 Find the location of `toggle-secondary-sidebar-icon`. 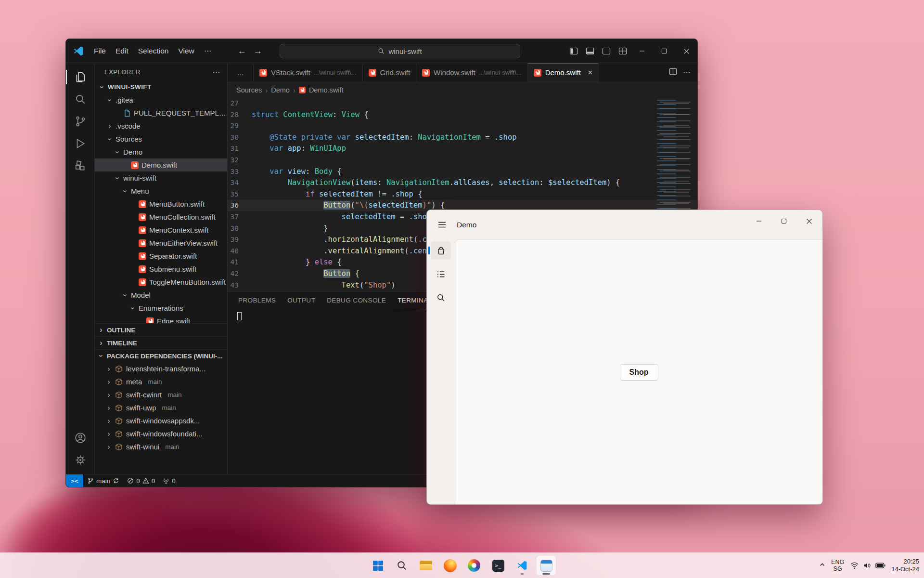

toggle-secondary-sidebar-icon is located at coordinates (606, 51).